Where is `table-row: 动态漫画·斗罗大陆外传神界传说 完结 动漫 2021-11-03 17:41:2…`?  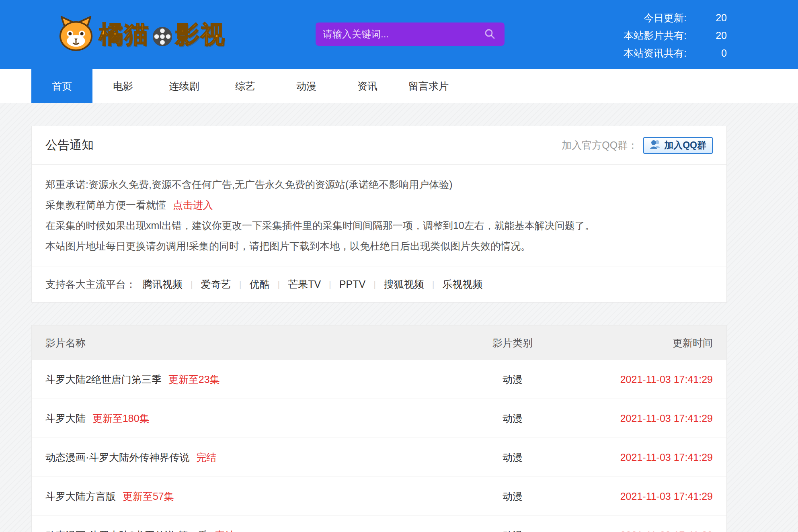
table-row: 动态漫画·斗罗大陆外传神界传说 完结 动漫 2021-11-03 17:41:2… is located at coordinates (379, 457).